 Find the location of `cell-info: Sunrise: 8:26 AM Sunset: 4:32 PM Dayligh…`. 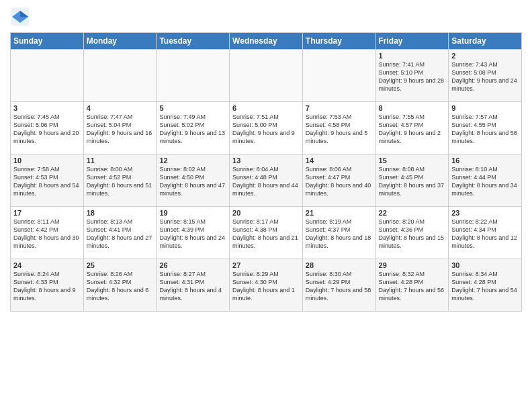

cell-info: Sunrise: 8:26 AM Sunset: 4:32 PM Dayligh… is located at coordinates (120, 286).